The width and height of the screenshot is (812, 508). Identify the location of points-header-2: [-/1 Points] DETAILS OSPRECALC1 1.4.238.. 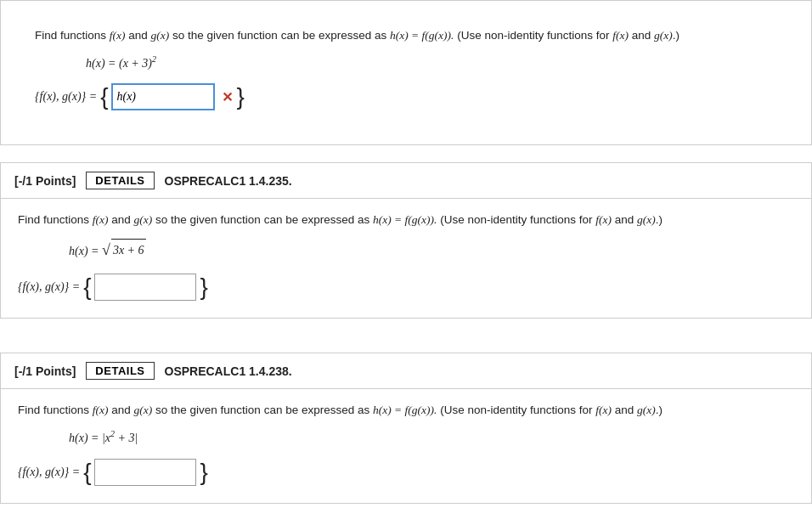
(406, 371).